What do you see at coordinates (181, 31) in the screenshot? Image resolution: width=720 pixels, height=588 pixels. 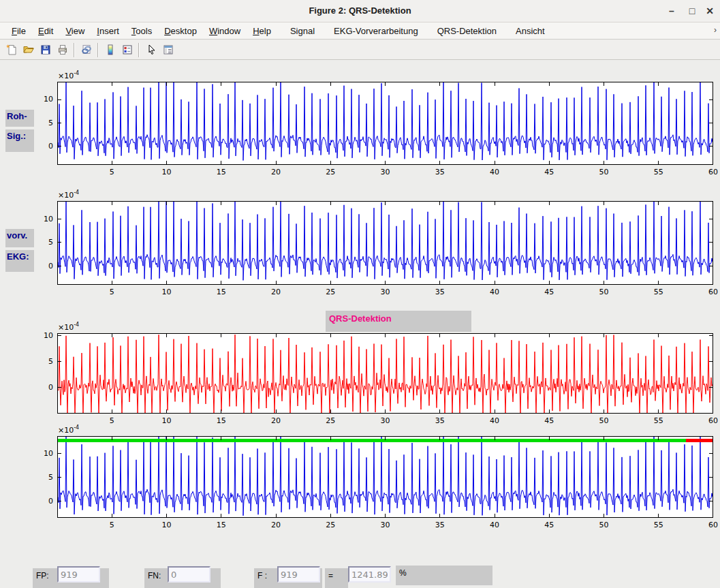 I see `menu-desktop: Desktop` at bounding box center [181, 31].